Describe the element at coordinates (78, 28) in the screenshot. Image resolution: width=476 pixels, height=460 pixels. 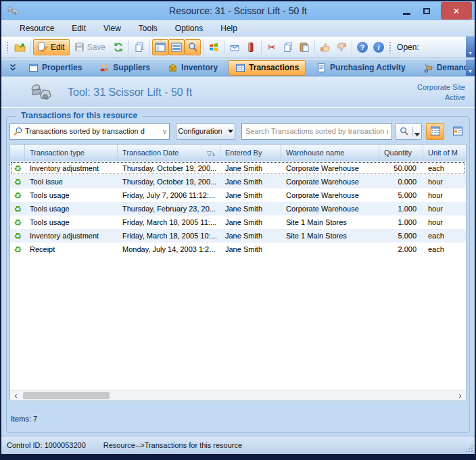
I see `menu-edit: Edit` at that location.